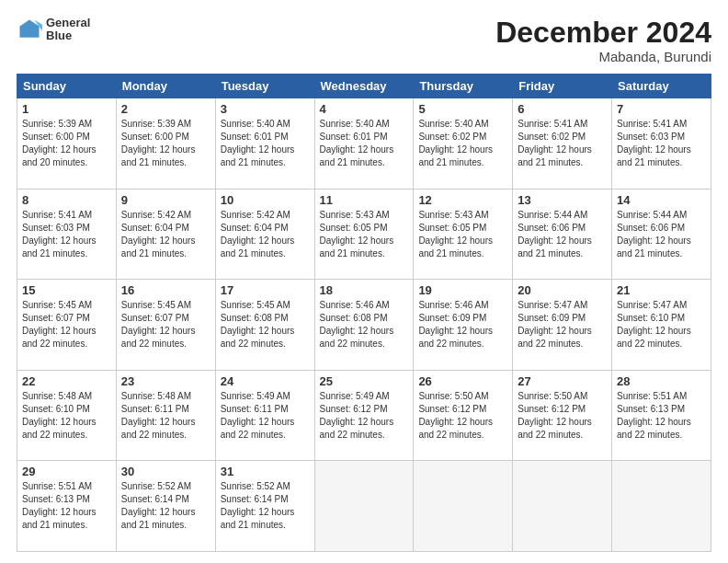 The image size is (728, 563). Describe the element at coordinates (364, 201) in the screenshot. I see `day-number: 11` at that location.